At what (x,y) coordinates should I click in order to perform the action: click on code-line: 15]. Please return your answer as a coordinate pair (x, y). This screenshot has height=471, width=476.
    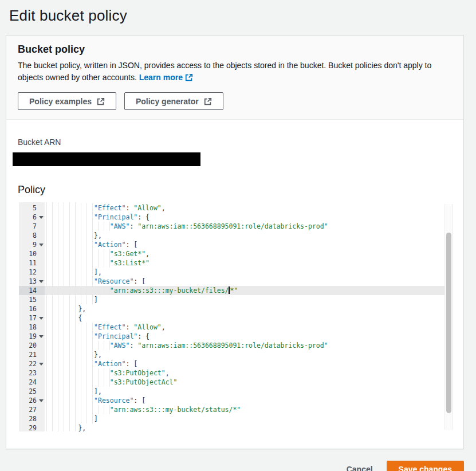
    Looking at the image, I should click on (236, 300).